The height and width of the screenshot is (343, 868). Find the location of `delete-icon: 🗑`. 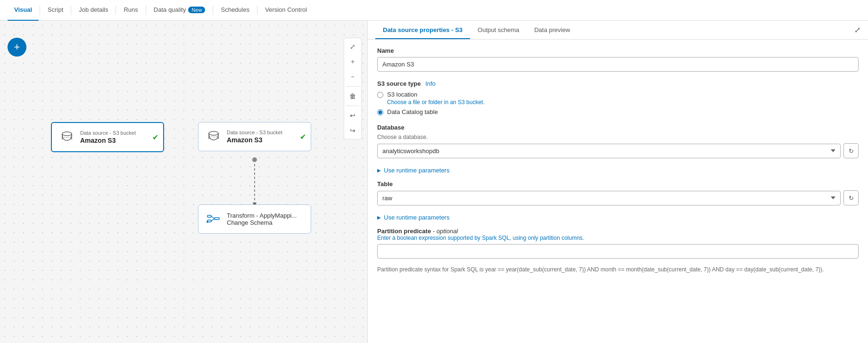

delete-icon: 🗑 is located at coordinates (353, 96).